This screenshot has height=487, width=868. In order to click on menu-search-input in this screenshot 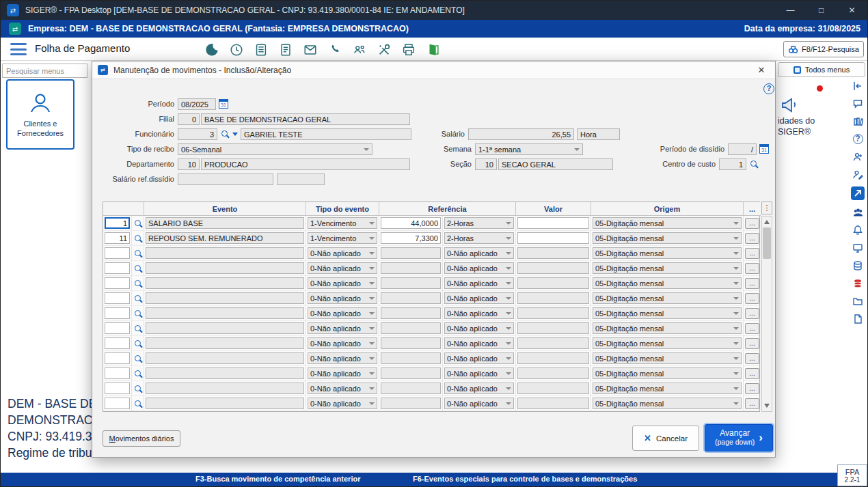, I will do `click(45, 71)`.